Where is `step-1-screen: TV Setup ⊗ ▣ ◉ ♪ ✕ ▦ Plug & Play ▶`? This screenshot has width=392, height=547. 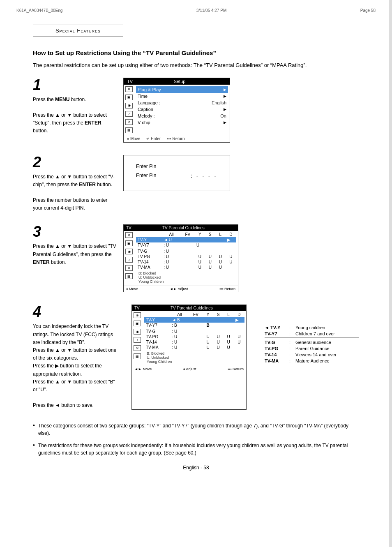
step-1-screen: TV Setup ⊗ ▣ ◉ ♪ ✕ ▦ Plug & Play ▶ is located at coordinates (177, 110).